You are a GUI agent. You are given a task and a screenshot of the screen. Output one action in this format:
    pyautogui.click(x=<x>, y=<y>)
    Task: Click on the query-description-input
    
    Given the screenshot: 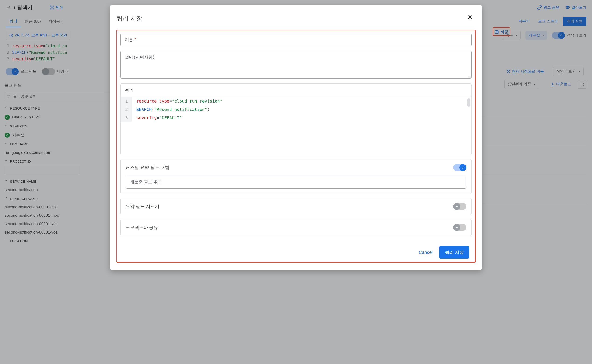 What is the action you would take?
    pyautogui.click(x=296, y=65)
    